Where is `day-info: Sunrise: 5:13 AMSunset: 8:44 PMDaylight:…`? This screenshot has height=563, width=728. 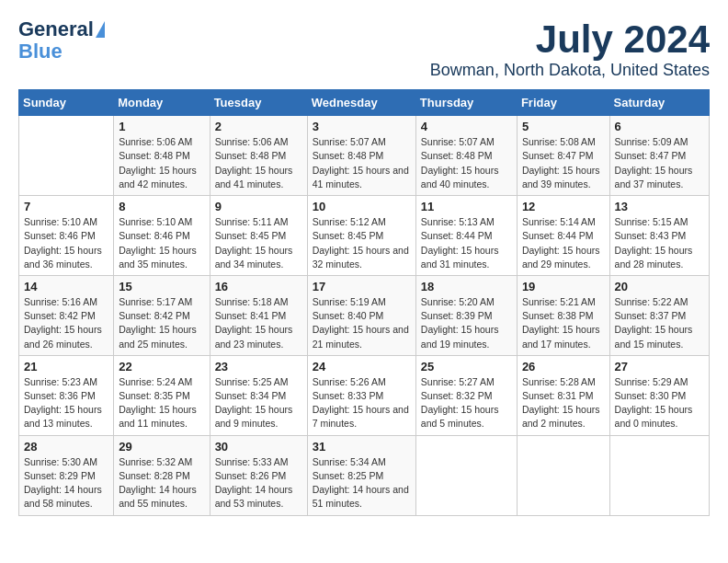 day-info: Sunrise: 5:13 AMSunset: 8:44 PMDaylight:… is located at coordinates (460, 243).